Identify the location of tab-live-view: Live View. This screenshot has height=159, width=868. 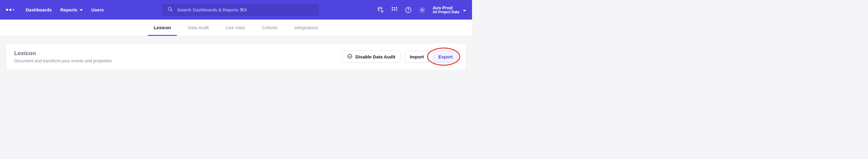
(235, 28).